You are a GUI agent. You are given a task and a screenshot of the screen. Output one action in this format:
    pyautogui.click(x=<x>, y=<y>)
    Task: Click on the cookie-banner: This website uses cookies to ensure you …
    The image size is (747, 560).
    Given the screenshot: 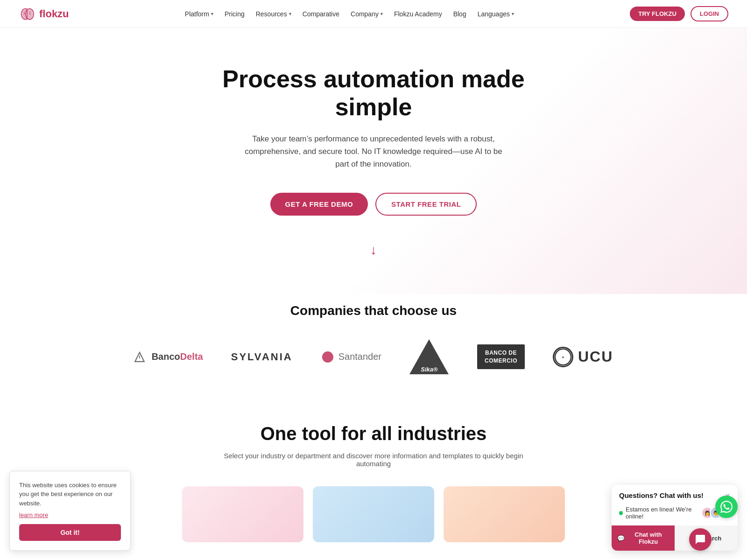 What is the action you would take?
    pyautogui.click(x=70, y=511)
    